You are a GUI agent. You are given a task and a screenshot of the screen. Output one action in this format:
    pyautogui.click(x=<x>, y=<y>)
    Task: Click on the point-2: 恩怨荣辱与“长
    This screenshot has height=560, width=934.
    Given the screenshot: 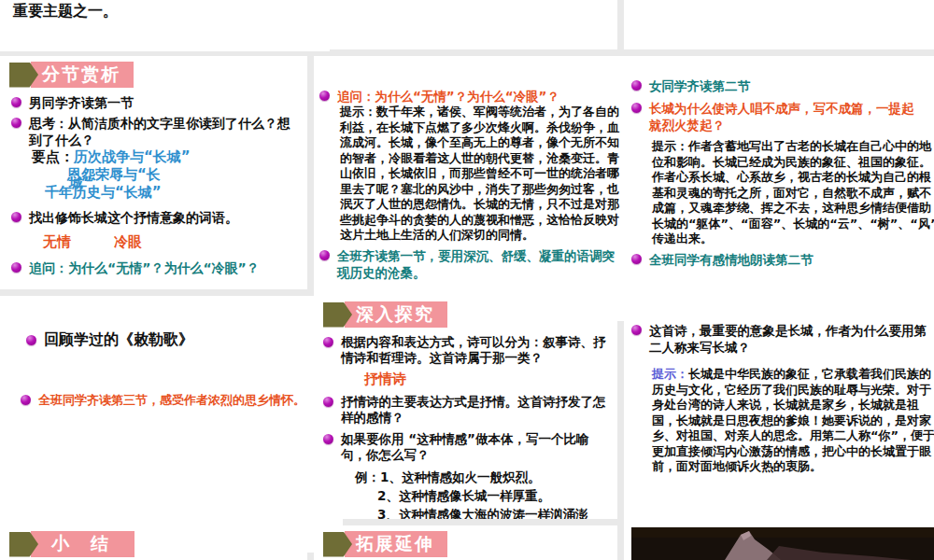 What is the action you would take?
    pyautogui.click(x=183, y=175)
    